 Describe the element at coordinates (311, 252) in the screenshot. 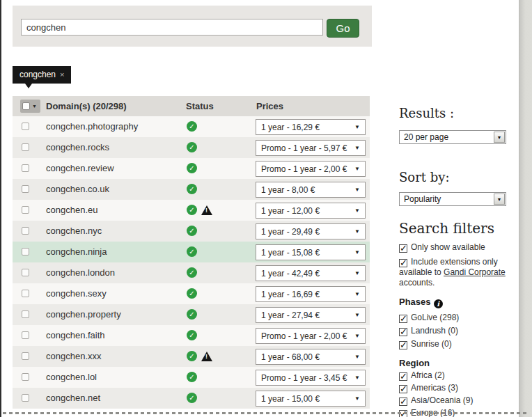

I see `price-select: 1 year - 15,08 € ▼` at that location.